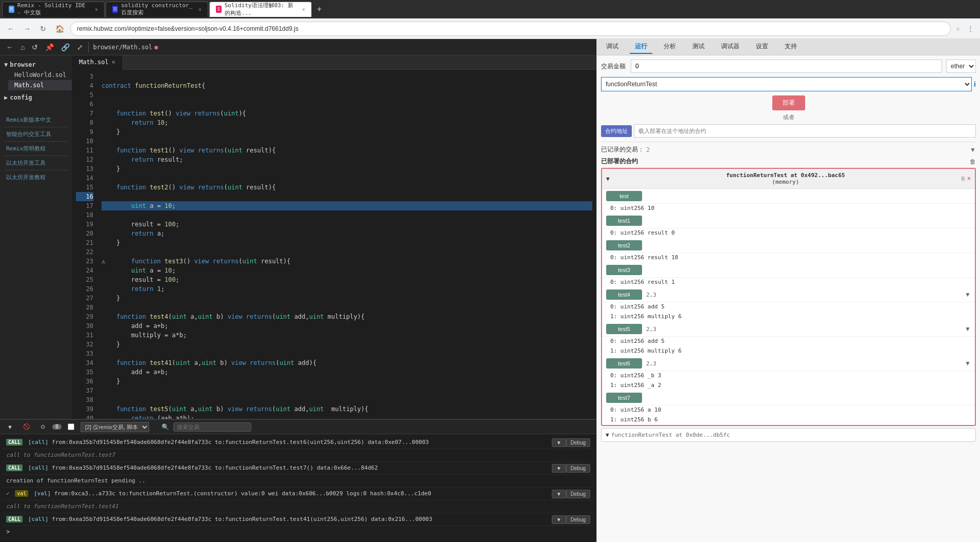 Image resolution: width=980 pixels, height=542 pixels. I want to click on val-badge-4: val, so click(22, 494).